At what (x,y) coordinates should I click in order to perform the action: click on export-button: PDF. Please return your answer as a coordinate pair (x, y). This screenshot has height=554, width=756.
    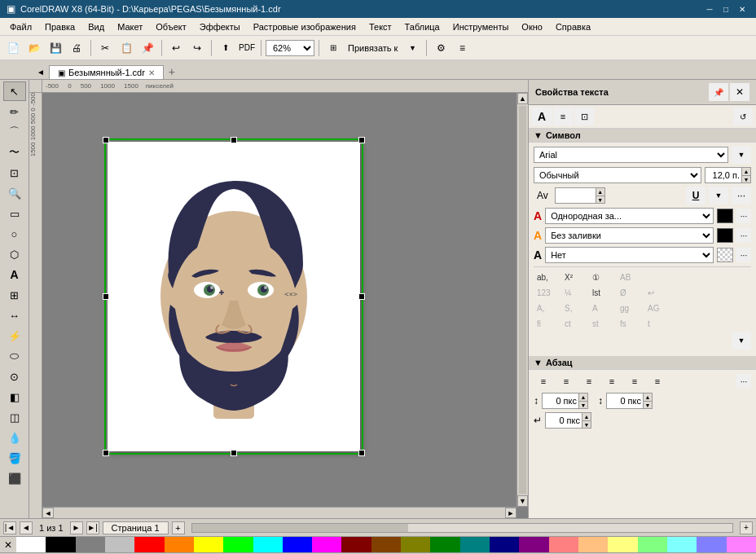
    Looking at the image, I should click on (247, 48).